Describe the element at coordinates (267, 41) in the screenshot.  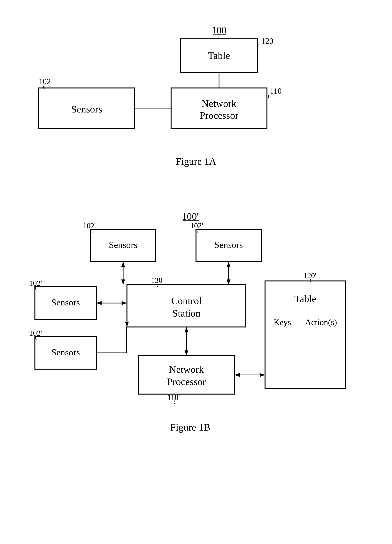
I see `svg-text: 120` at that location.